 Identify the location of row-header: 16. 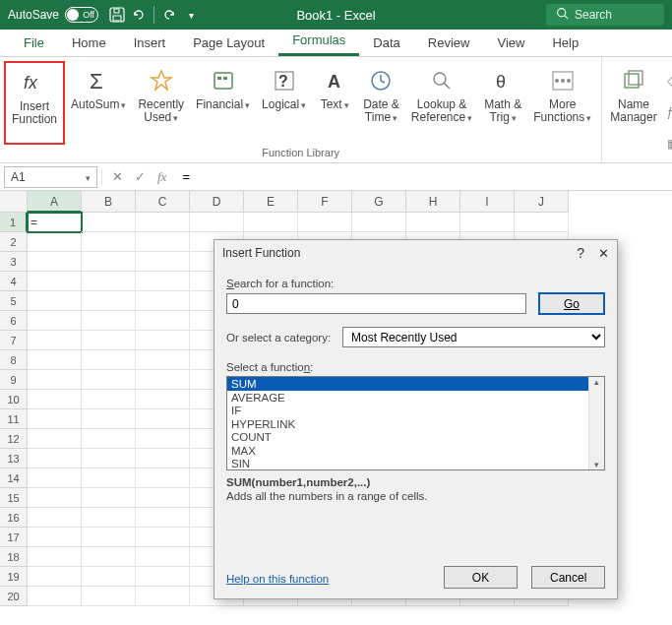
(14, 518).